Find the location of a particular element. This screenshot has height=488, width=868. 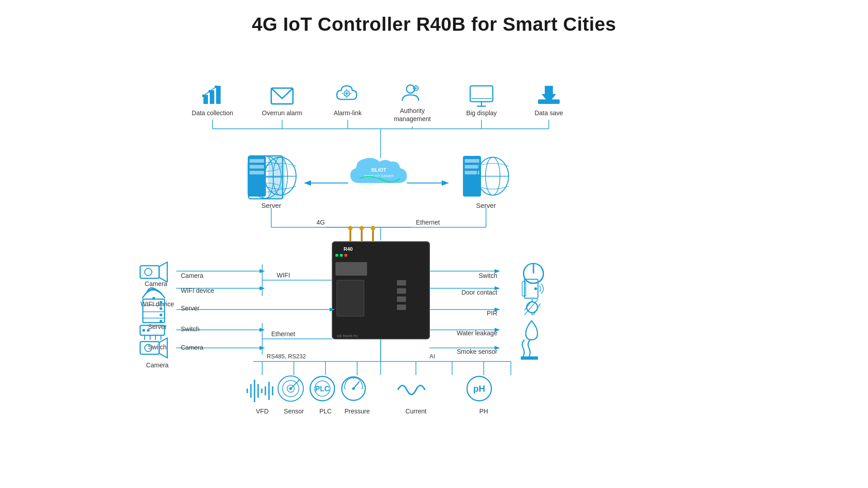

svg-text: Big display is located at coordinates (481, 113).